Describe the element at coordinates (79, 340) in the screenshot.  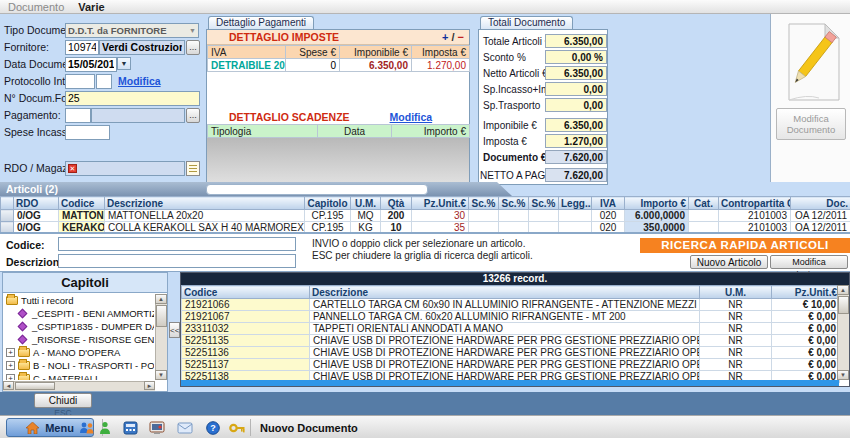
I see `tree-item-risorse: _RISORSE - RISORSE GENERICHE` at that location.